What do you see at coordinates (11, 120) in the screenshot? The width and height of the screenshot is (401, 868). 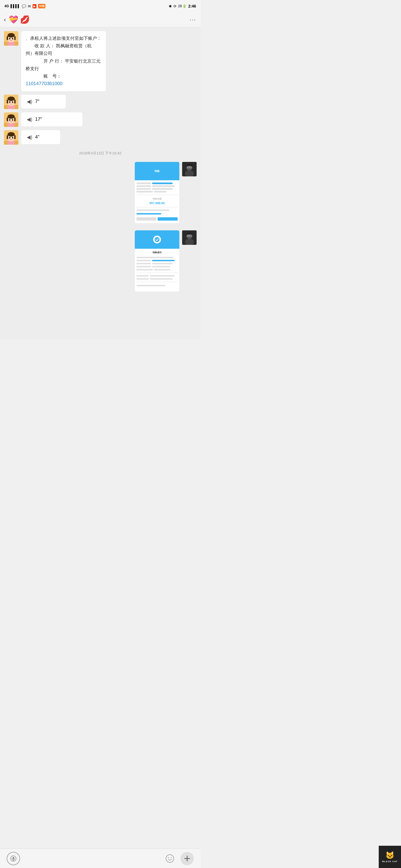 I see `avatar-cartoon-svg-3: ✦ ✦` at bounding box center [11, 120].